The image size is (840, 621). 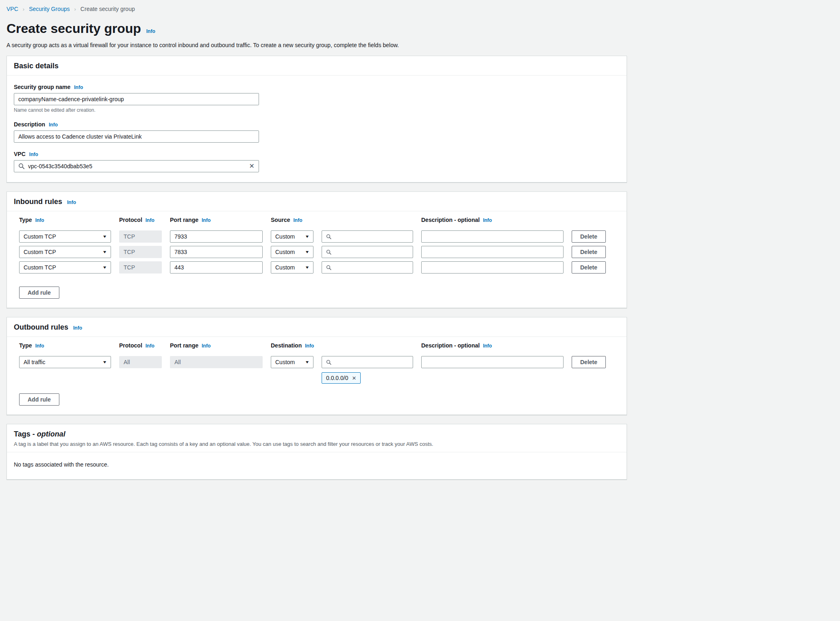 What do you see at coordinates (320, 345) in the screenshot?
I see `outbound-columns-header: Type Info Protocol Info Port range Info …` at bounding box center [320, 345].